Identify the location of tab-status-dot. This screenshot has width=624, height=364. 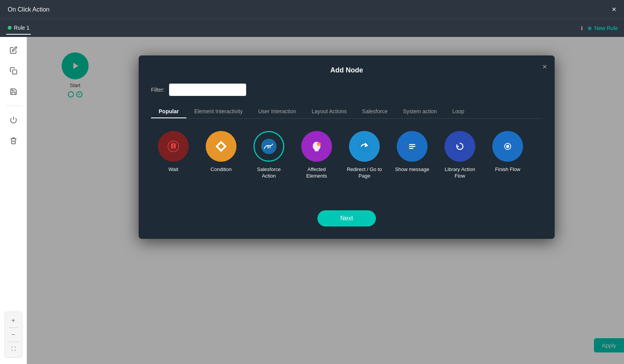
(10, 28).